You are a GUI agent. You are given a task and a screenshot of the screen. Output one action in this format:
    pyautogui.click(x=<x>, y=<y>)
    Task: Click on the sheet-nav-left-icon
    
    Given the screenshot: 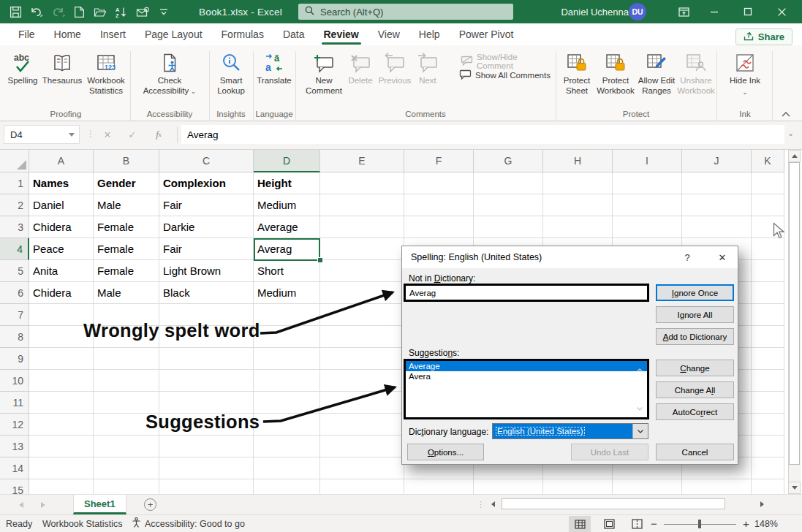 What is the action you would take?
    pyautogui.click(x=21, y=505)
    